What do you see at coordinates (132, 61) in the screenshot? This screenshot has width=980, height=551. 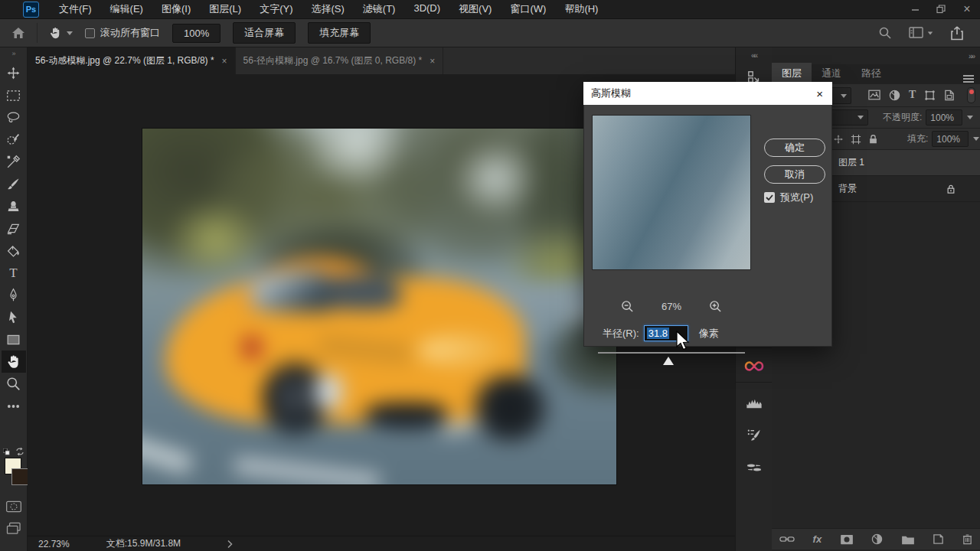 I see `document-tab-motion-blur: 56-动感模糊.jpg @ 22.7% (图层 1, RGB/8) * ×` at bounding box center [132, 61].